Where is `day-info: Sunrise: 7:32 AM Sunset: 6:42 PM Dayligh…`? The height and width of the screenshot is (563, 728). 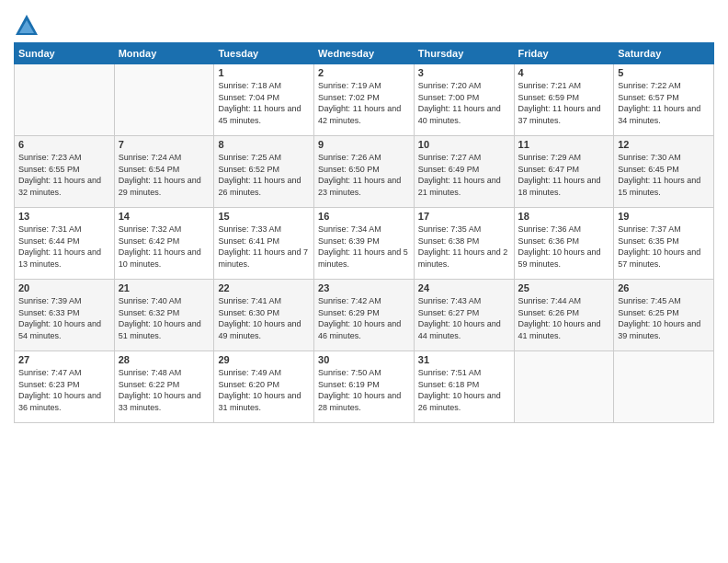
day-info: Sunrise: 7:32 AM Sunset: 6:42 PM Dayligh… is located at coordinates (165, 247).